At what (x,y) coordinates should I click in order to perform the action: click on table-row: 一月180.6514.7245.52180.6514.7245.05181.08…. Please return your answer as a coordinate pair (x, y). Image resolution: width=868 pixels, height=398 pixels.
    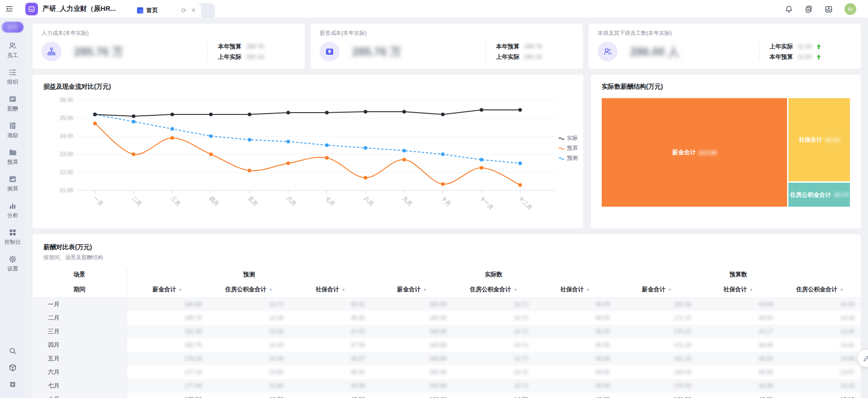
    Looking at the image, I should click on (447, 304).